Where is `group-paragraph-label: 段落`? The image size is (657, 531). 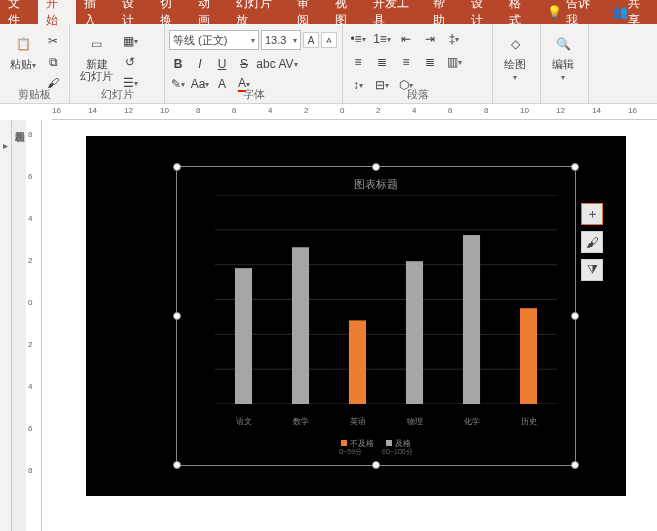 group-paragraph-label: 段落 is located at coordinates (418, 94).